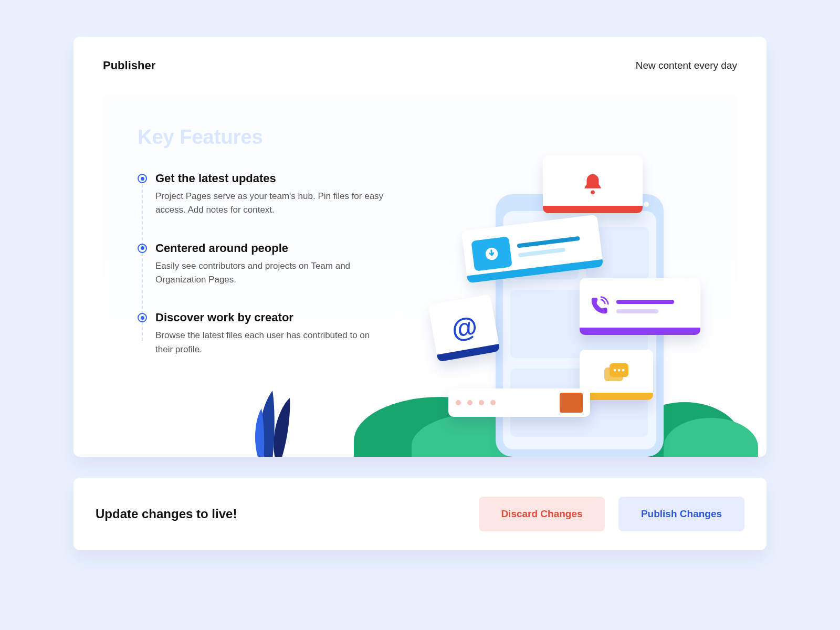 The width and height of the screenshot is (840, 630). What do you see at coordinates (542, 514) in the screenshot?
I see `discard-button: Discard Changes` at bounding box center [542, 514].